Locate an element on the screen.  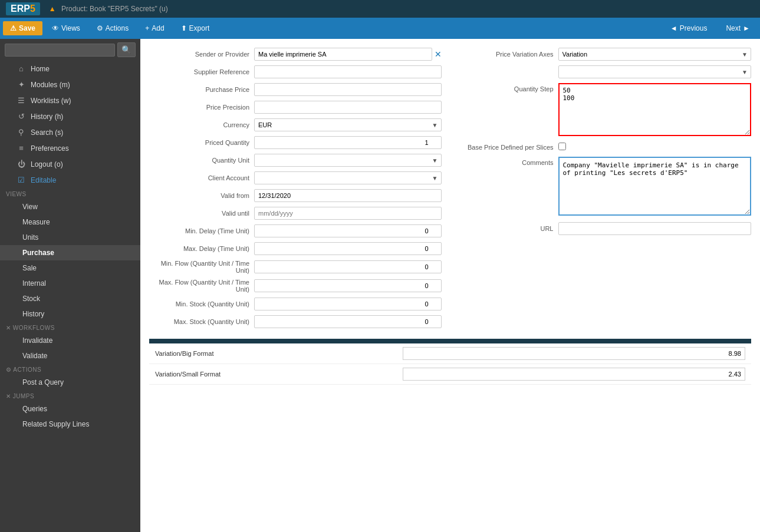
priced-qty-control is located at coordinates (348, 143).